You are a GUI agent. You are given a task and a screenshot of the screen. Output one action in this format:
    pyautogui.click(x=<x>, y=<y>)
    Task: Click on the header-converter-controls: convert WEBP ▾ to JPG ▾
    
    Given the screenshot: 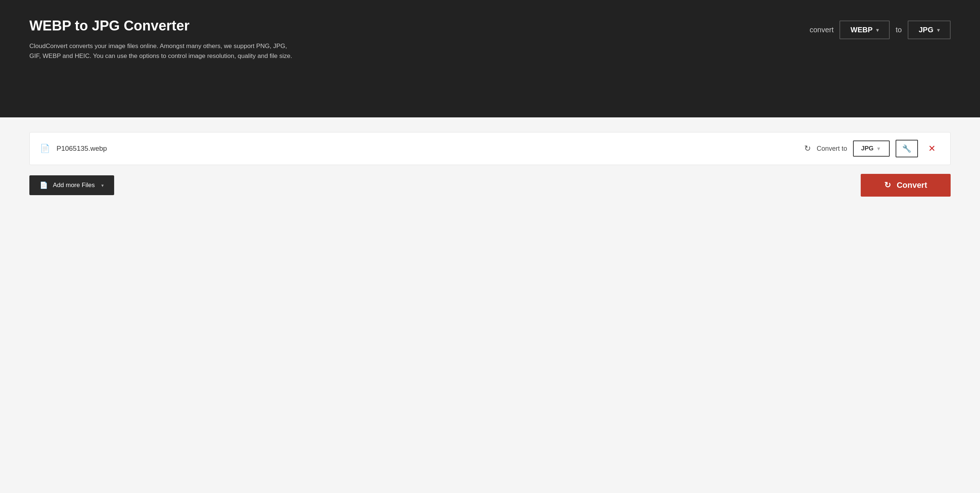 What is the action you would take?
    pyautogui.click(x=880, y=30)
    